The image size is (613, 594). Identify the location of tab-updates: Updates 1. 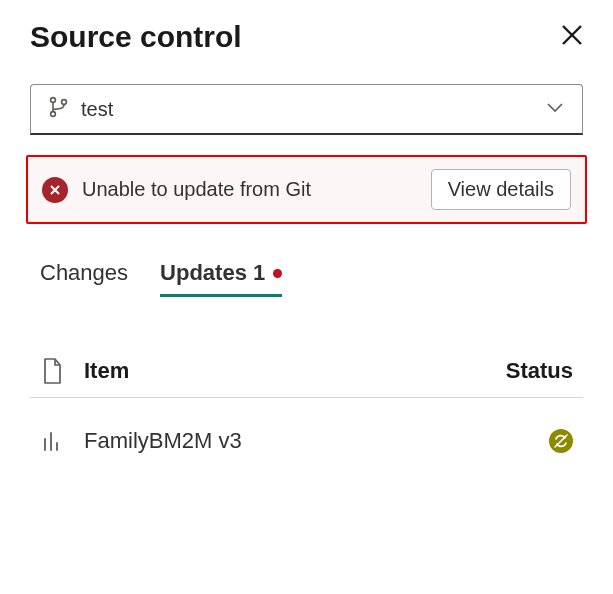
(221, 276).